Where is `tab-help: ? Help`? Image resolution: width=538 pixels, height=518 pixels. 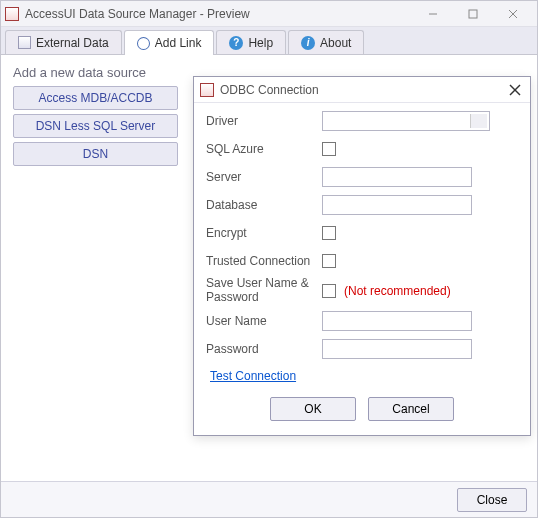
tab-help: ? Help is located at coordinates (251, 42).